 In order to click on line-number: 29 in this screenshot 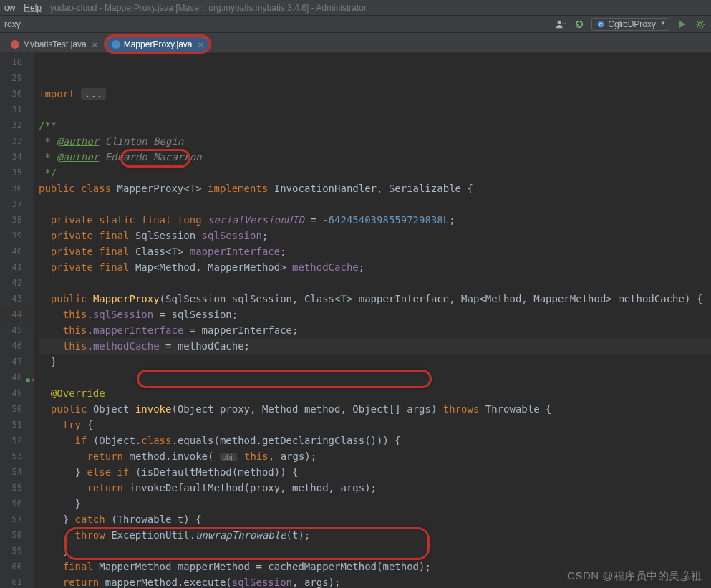, I will do `click(16, 78)`.